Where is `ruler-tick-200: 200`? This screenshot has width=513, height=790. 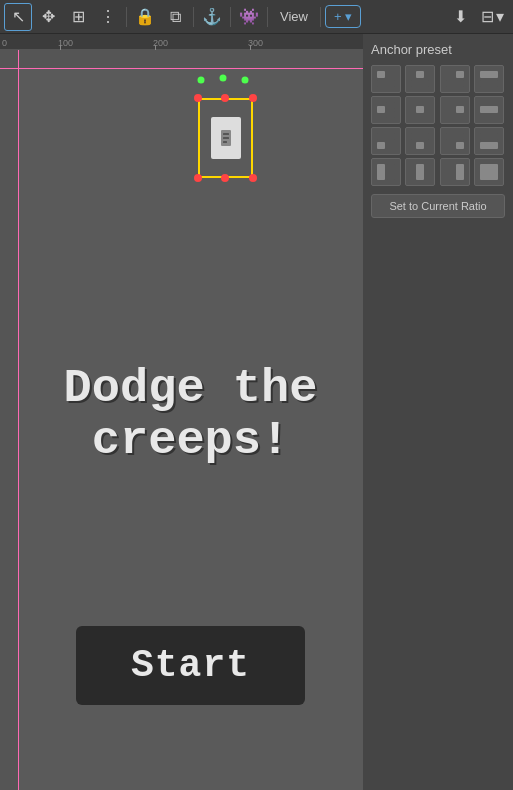
ruler-tick-200: 200 is located at coordinates (160, 43).